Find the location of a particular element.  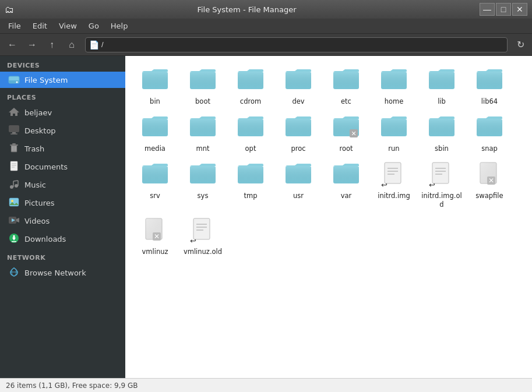

file-item: sbin is located at coordinates (442, 133).